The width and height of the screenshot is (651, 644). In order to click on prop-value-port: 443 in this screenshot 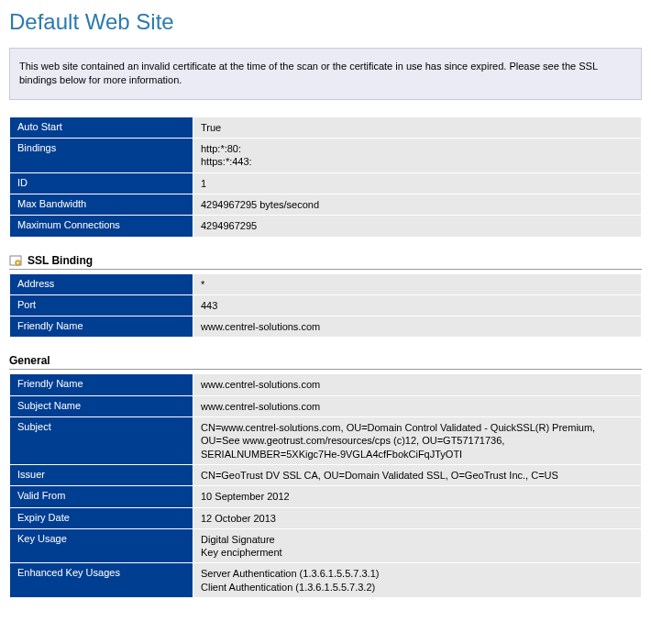, I will do `click(418, 305)`.